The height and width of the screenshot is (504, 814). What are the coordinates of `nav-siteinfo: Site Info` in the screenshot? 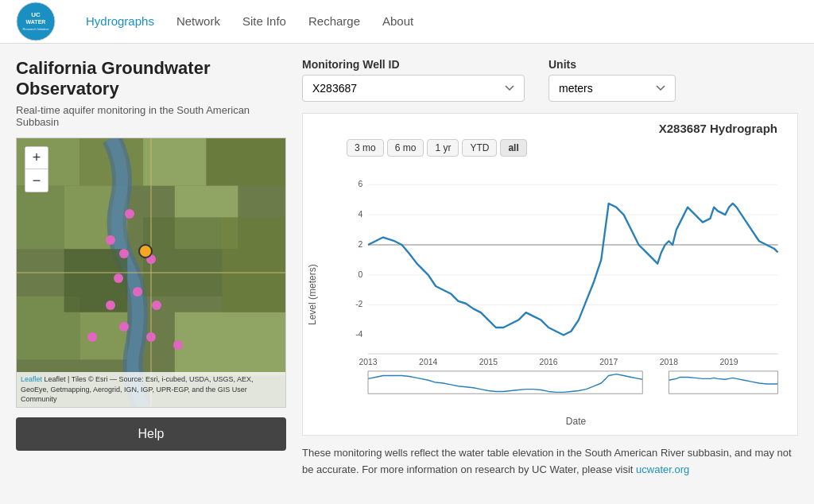 It's located at (264, 21).